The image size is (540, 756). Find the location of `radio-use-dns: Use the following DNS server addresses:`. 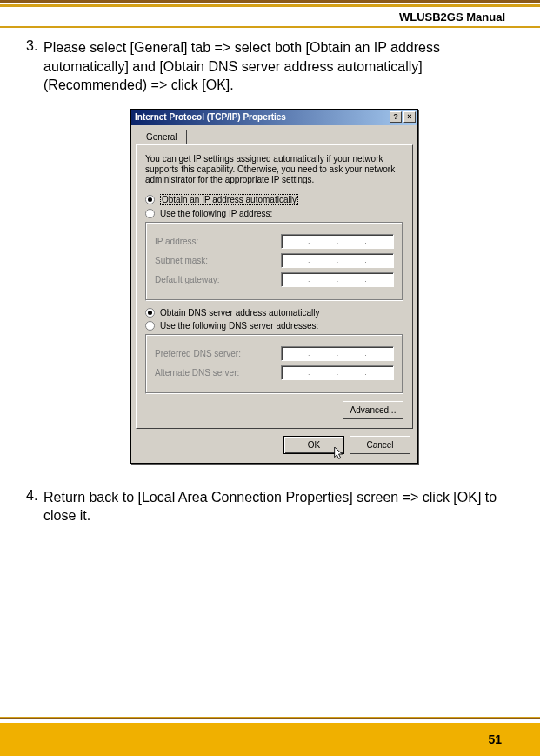

radio-use-dns: Use the following DNS server addresses: is located at coordinates (275, 325).